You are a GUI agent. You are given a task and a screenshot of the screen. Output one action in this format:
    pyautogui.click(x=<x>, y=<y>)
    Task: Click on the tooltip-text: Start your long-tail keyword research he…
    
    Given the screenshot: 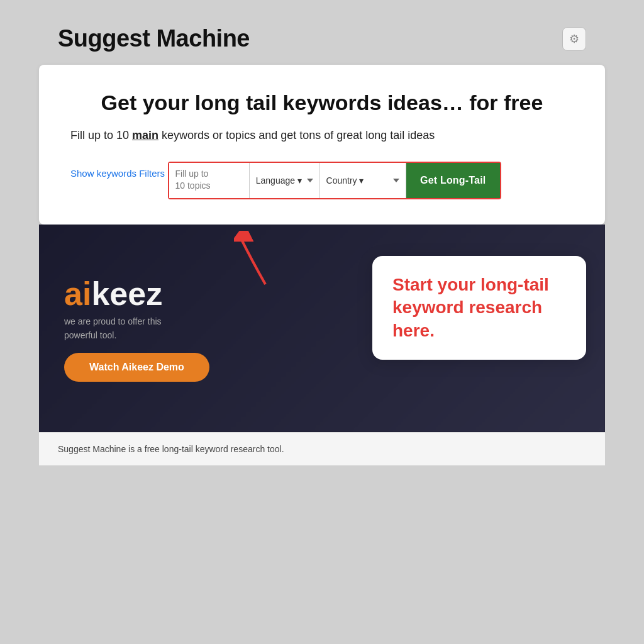 What is the action you would take?
    pyautogui.click(x=470, y=308)
    